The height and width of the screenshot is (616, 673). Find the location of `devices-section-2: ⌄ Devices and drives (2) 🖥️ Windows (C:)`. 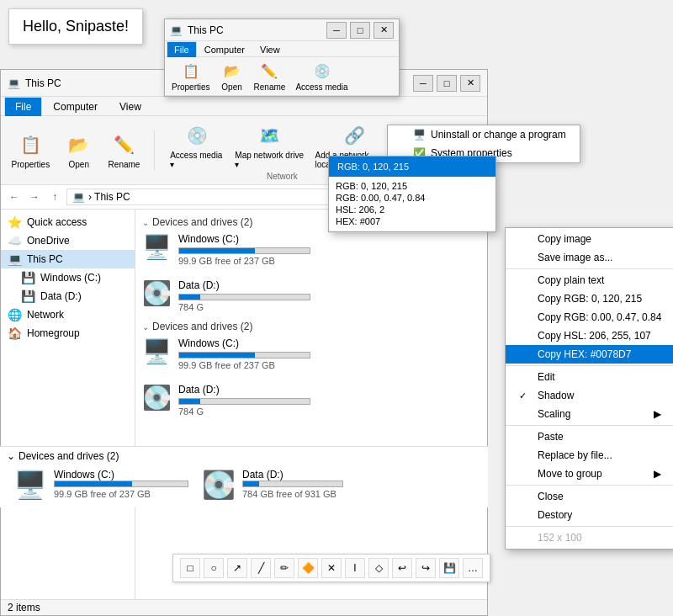

devices-section-2: ⌄ Devices and drives (2) 🖥️ Windows (C:) is located at coordinates (311, 369).